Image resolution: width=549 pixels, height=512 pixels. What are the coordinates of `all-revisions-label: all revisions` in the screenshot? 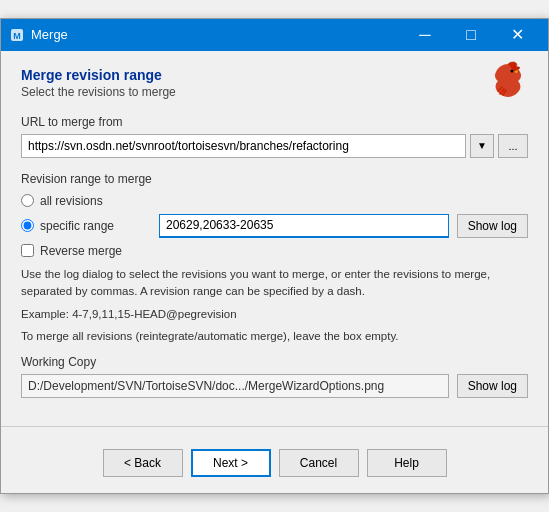 It's located at (72, 201).